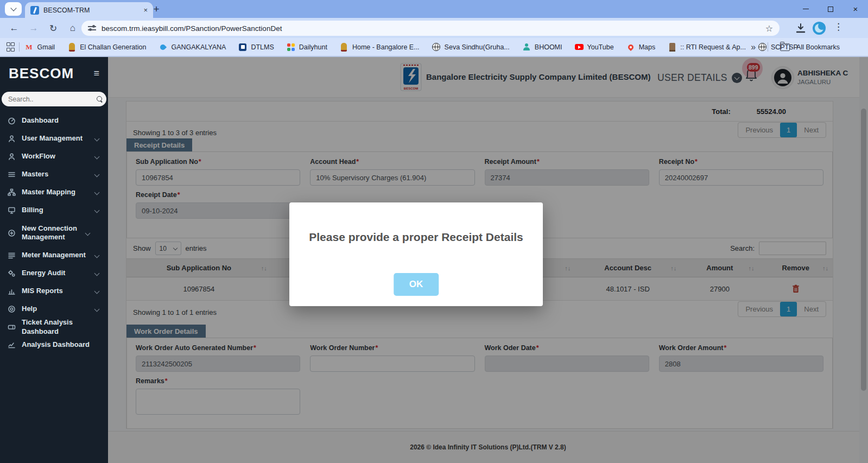 This screenshot has height=463, width=868. Describe the element at coordinates (15, 211) in the screenshot. I see `monitor-icon` at that location.